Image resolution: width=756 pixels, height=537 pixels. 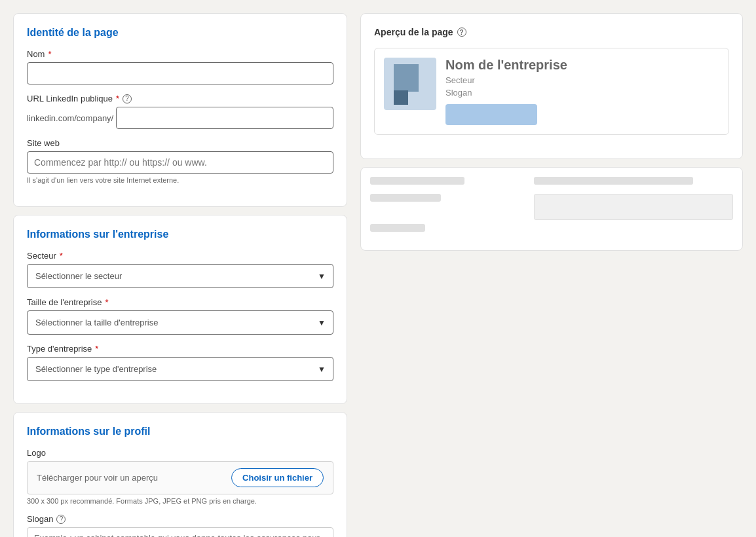 What do you see at coordinates (61, 519) in the screenshot?
I see `slogan-help-icon: ?` at bounding box center [61, 519].